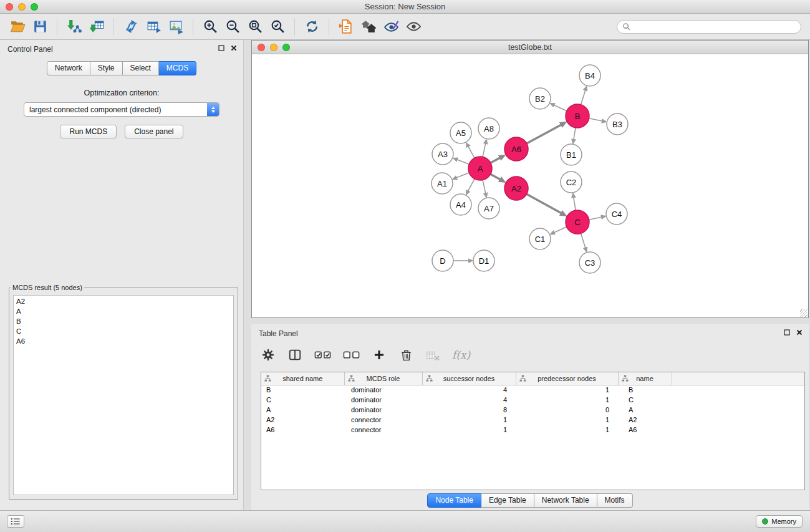 The image size is (810, 532). Describe the element at coordinates (413, 27) in the screenshot. I see `show-hide-button` at that location.